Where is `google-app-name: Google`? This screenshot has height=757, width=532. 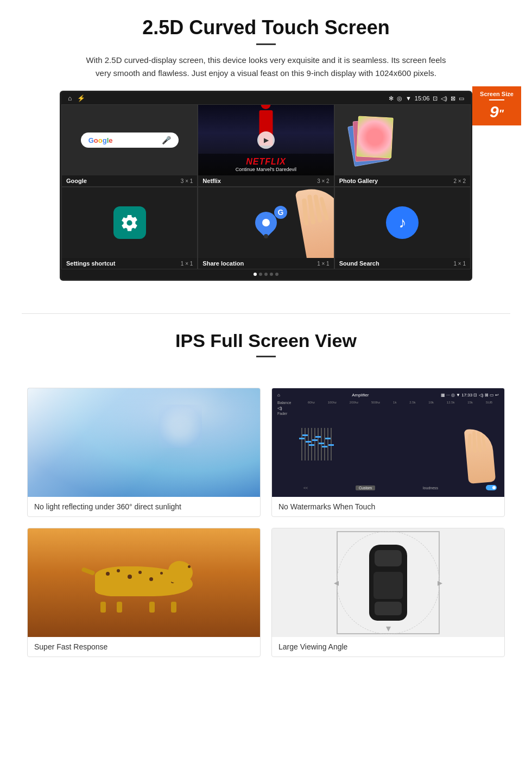
google-app-name: Google is located at coordinates (77, 181).